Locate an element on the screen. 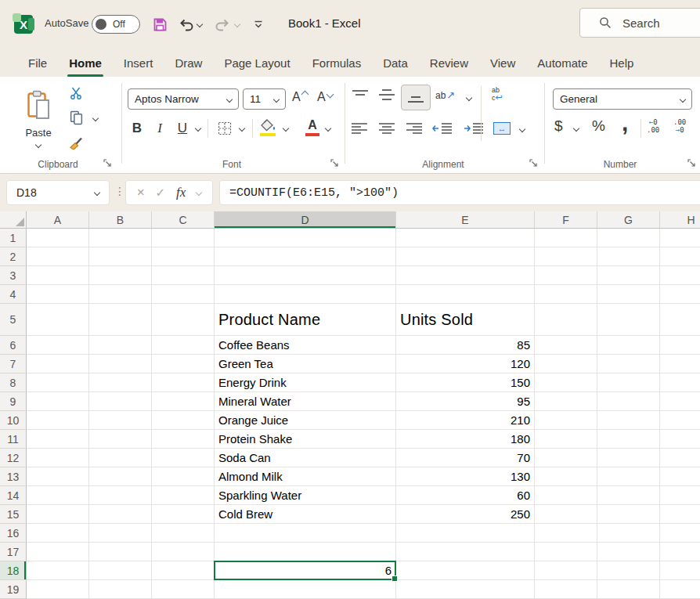 This screenshot has width=700, height=599. cell-C2 is located at coordinates (183, 257).